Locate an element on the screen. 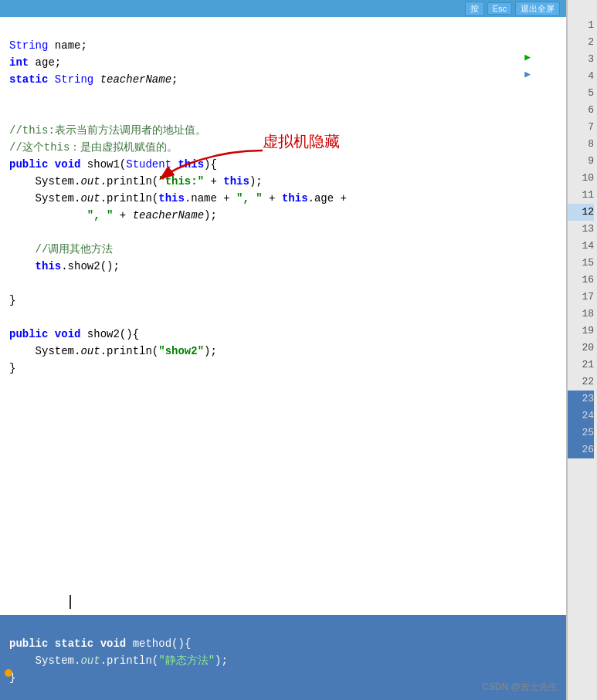 The height and width of the screenshot is (700, 597). status-dot is located at coordinates (8, 673).